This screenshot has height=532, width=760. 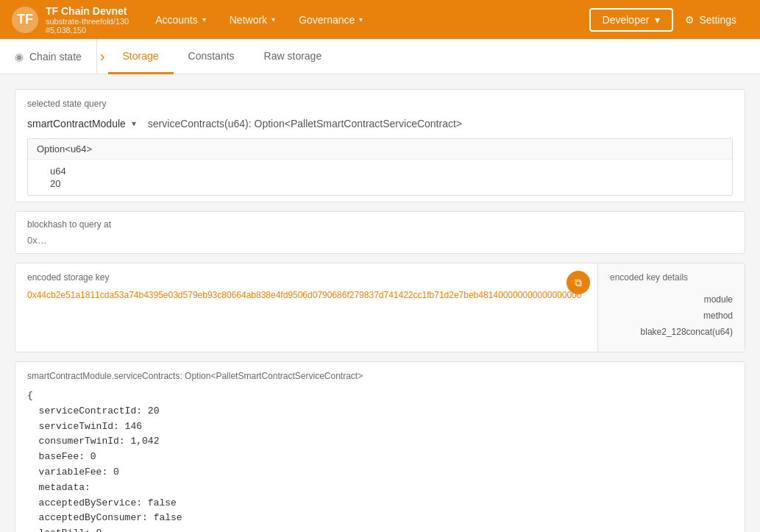 What do you see at coordinates (671, 308) in the screenshot?
I see `encoded-right: encoded key details module method blake2…` at bounding box center [671, 308].